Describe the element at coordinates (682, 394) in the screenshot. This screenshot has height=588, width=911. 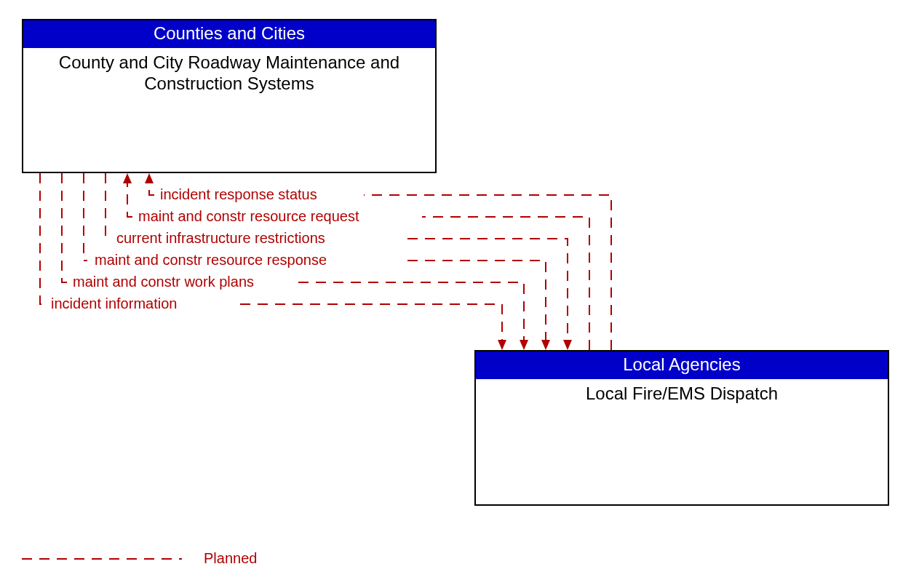
I see `entity-body: Local Fire/EMS Dispatch` at that location.